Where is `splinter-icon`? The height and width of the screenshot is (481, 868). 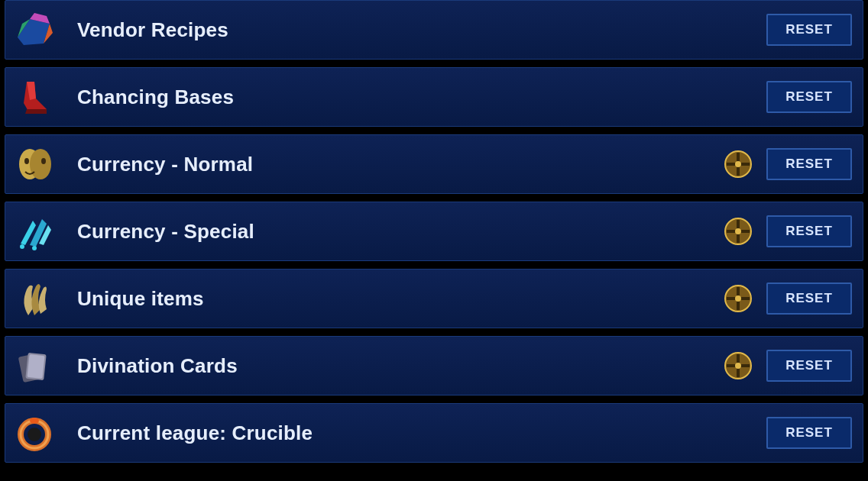
splinter-icon is located at coordinates (34, 231).